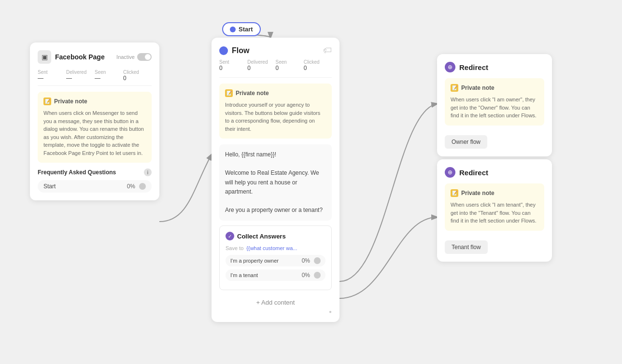 This screenshot has height=364, width=622. What do you see at coordinates (317, 261) in the screenshot?
I see `answer-dot-owner` at bounding box center [317, 261].